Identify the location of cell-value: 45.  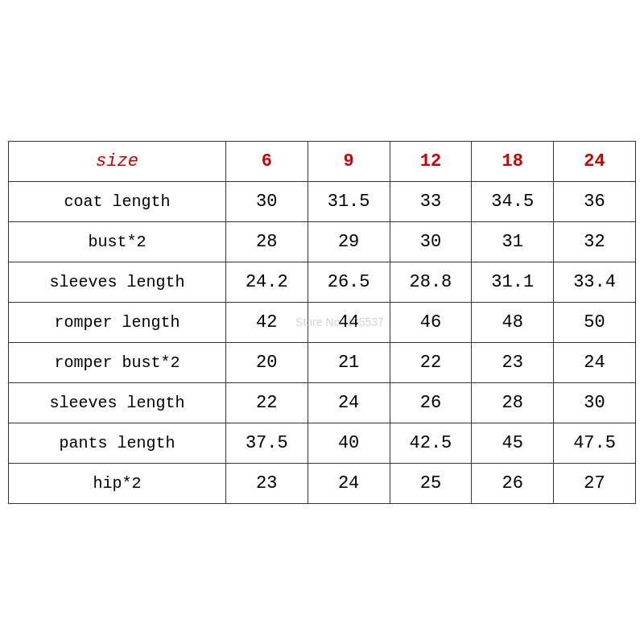
(513, 443).